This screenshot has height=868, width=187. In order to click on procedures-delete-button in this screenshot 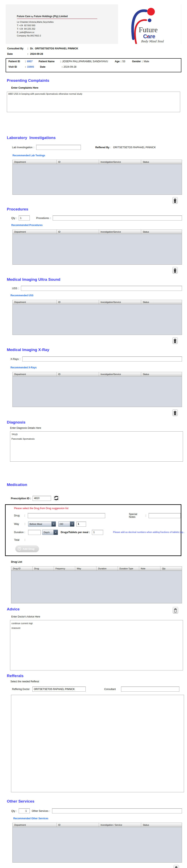, I will do `click(175, 270)`.